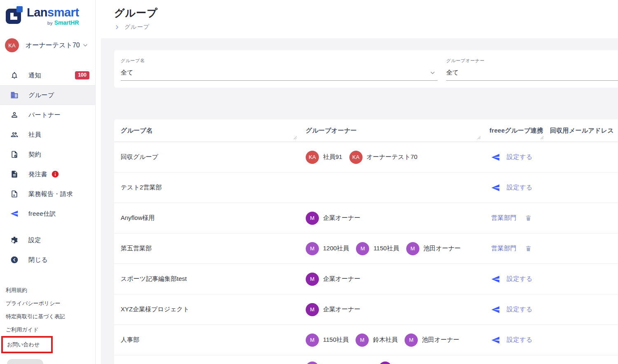 This screenshot has height=364, width=618. What do you see at coordinates (48, 174) in the screenshot?
I see `sidebar-item-5: 発注書` at bounding box center [48, 174].